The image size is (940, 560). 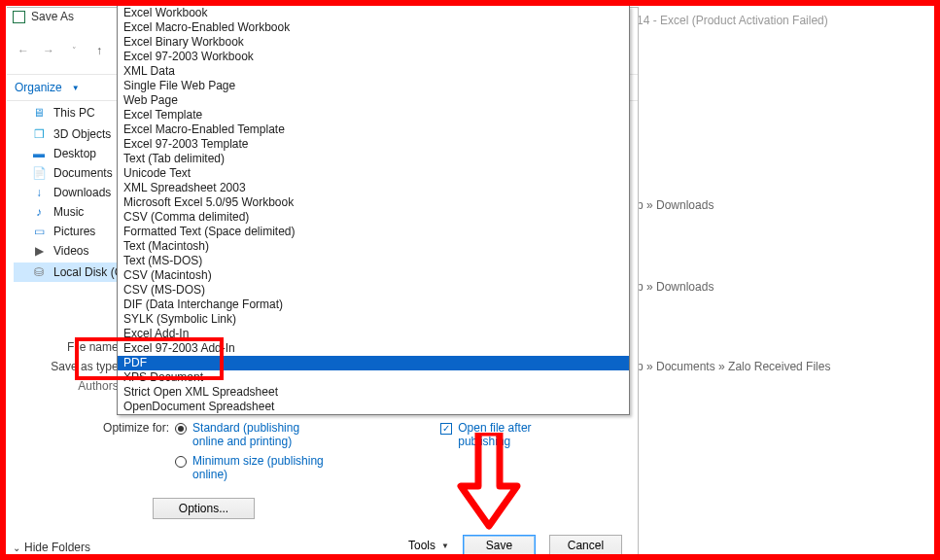 I want to click on filetype-option: Excel 97-2003 Workbook, so click(x=373, y=56).